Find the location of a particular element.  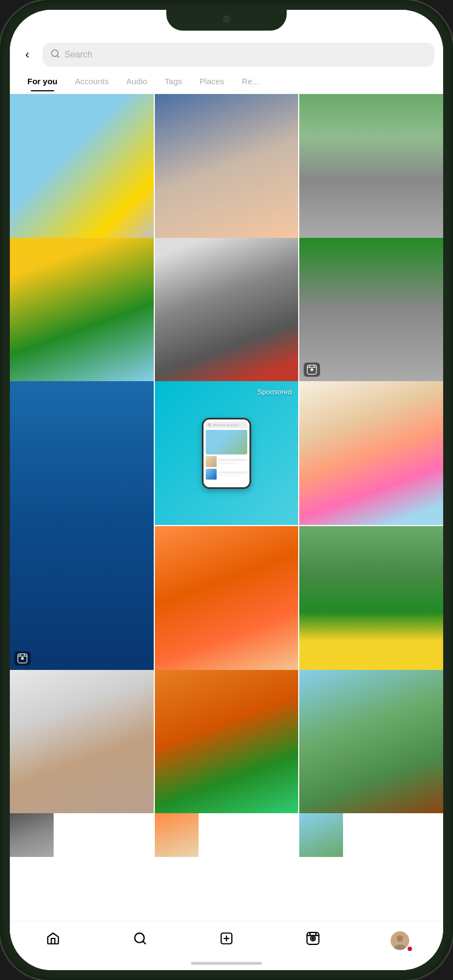

tab-reels: Re... is located at coordinates (251, 82).